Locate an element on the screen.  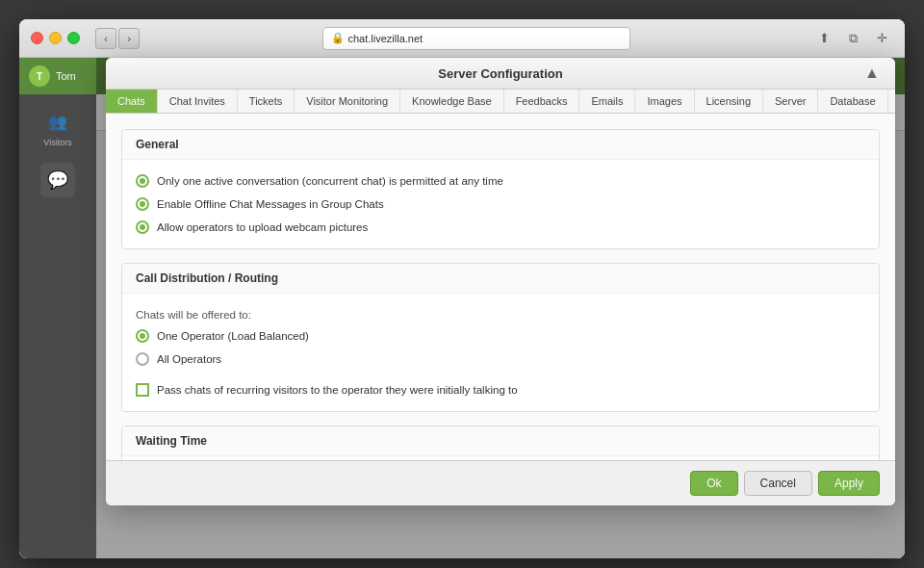
tab-visitor-monitoring: Visitor Monitoring is located at coordinates (347, 101).